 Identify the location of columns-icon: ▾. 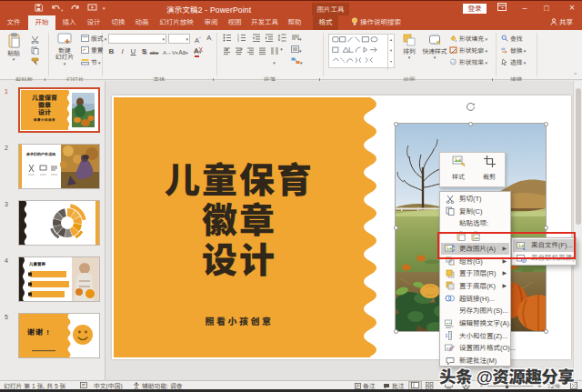
(275, 52).